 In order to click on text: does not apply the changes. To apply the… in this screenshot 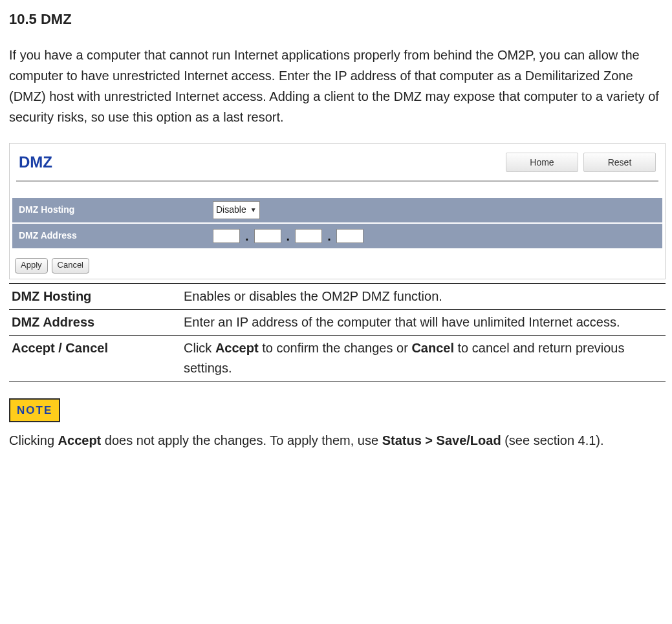, I will do `click(241, 440)`.